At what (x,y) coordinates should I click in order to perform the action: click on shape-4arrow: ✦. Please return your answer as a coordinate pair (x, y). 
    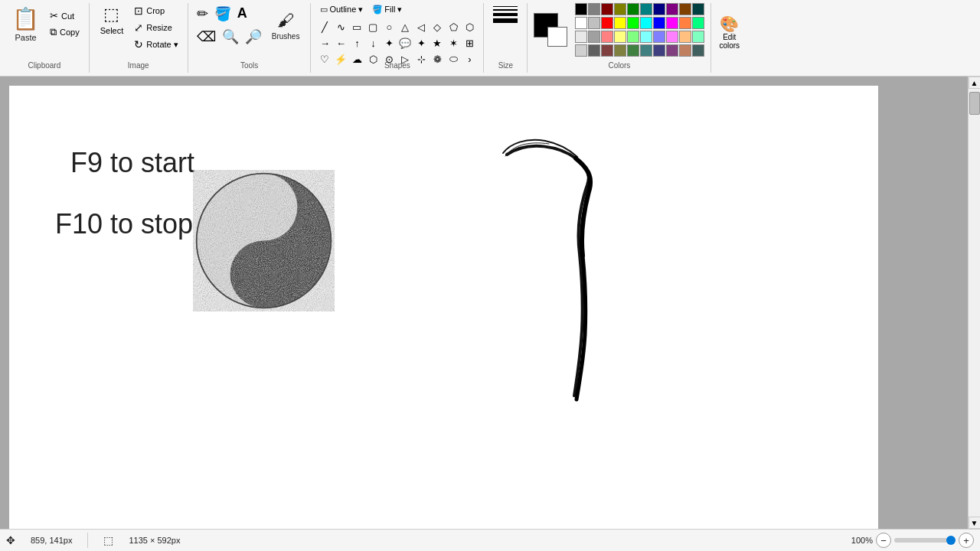
    Looking at the image, I should click on (389, 43).